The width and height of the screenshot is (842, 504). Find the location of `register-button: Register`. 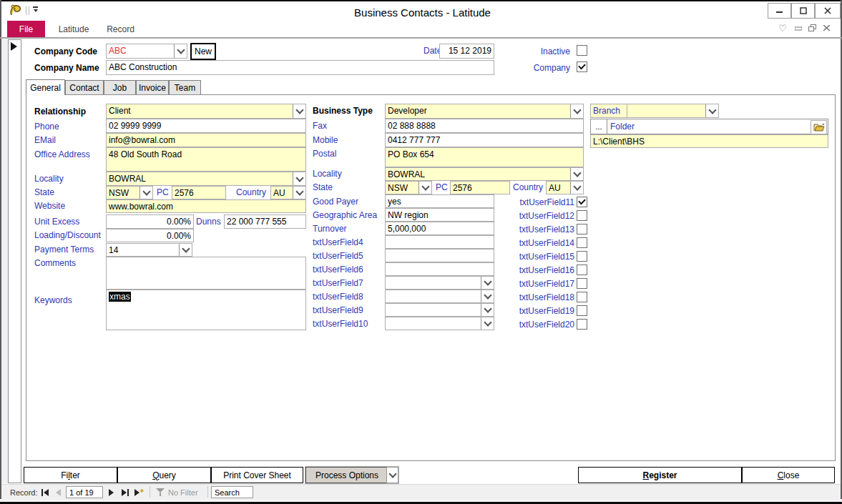

register-button: Register is located at coordinates (660, 475).